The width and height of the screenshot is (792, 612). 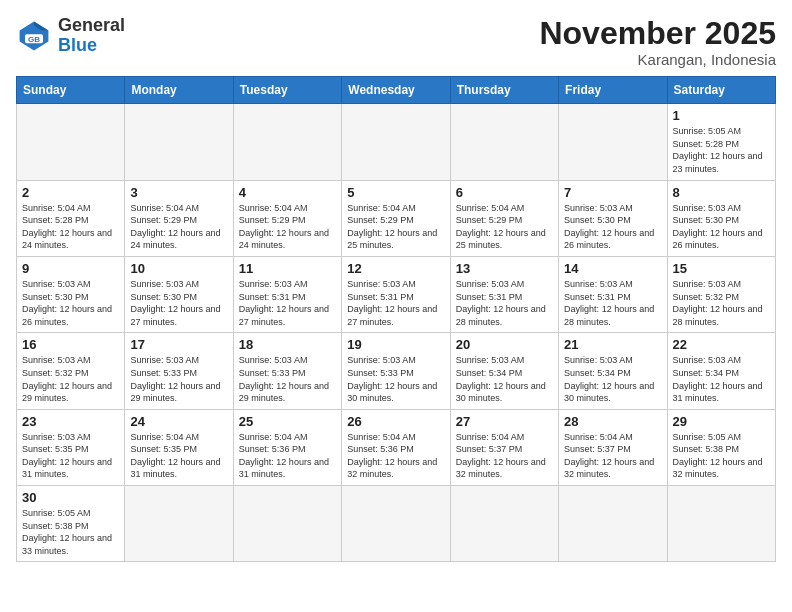 What do you see at coordinates (287, 294) in the screenshot?
I see `calendar-cell: 11Sunrise: 5:03 AM Sunset: 5:31 PM Dayli…` at bounding box center [287, 294].